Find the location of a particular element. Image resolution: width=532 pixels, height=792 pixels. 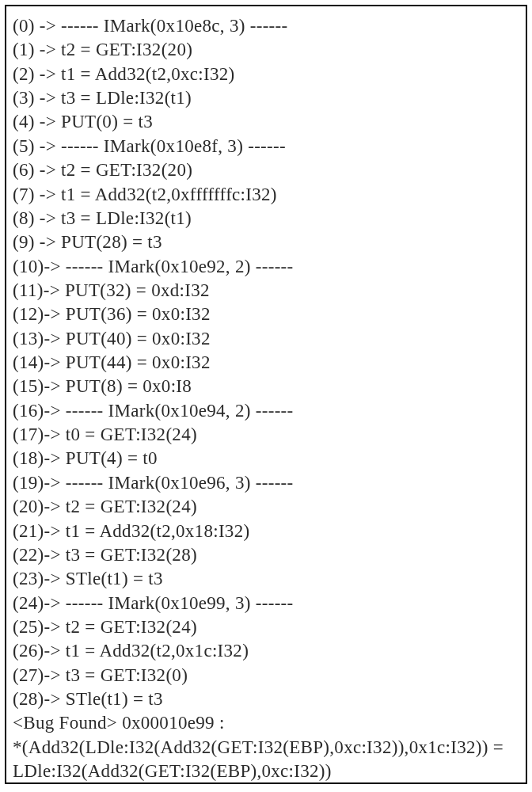

row-index: (27) is located at coordinates (28, 675).